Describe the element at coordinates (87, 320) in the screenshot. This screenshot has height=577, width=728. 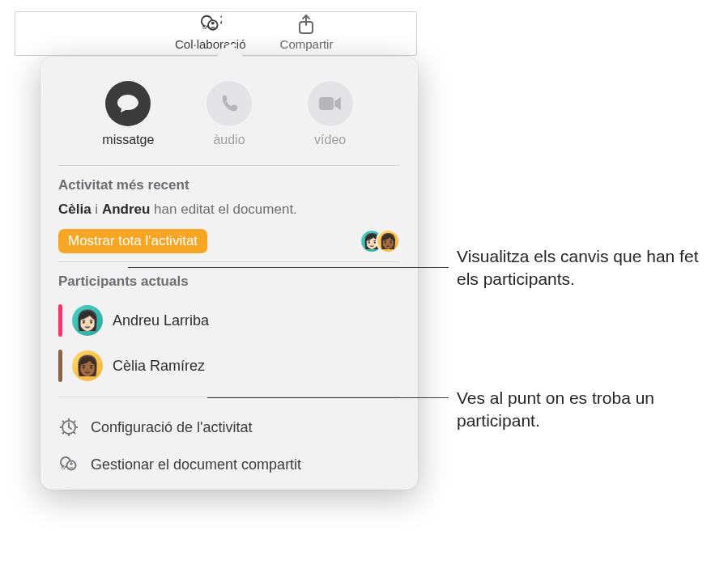
I see `avatar: 👩🏻` at that location.